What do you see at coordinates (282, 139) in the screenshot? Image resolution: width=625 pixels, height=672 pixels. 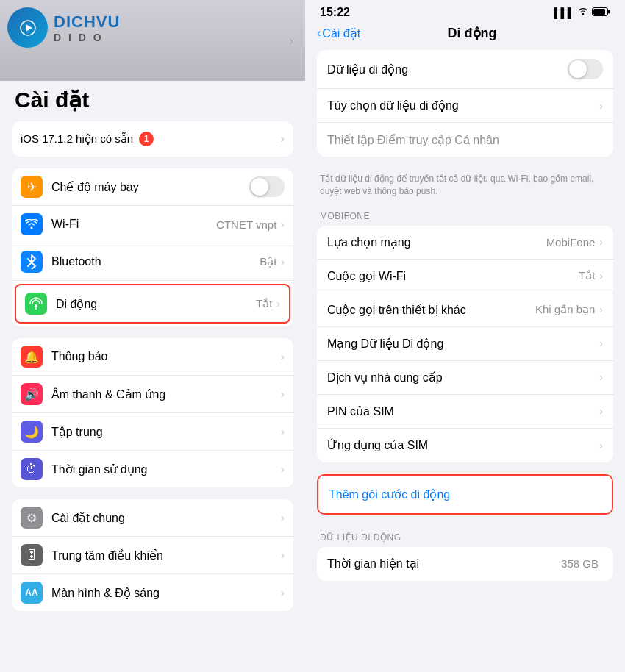 I see `update-chevron-icon: ›` at bounding box center [282, 139].